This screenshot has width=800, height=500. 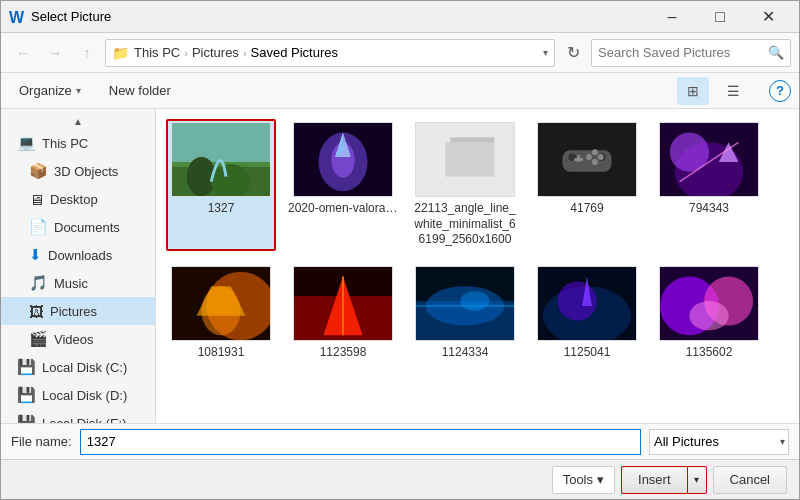 What do you see at coordinates (38, 339) in the screenshot?
I see `videos-icon: 🎬` at bounding box center [38, 339].